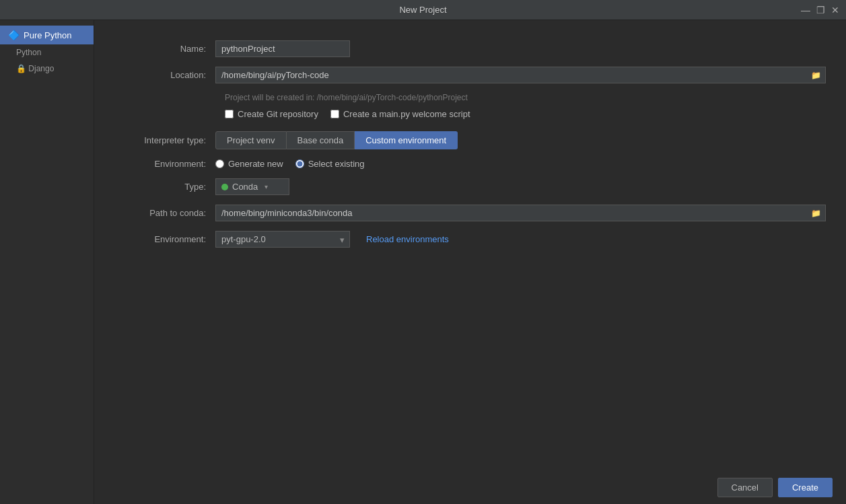 Image resolution: width=846 pixels, height=504 pixels. What do you see at coordinates (816, 75) in the screenshot?
I see `folder-icon: 📁` at bounding box center [816, 75].